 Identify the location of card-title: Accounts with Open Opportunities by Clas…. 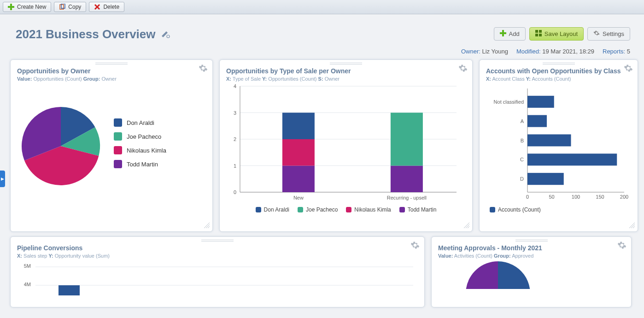
(558, 70).